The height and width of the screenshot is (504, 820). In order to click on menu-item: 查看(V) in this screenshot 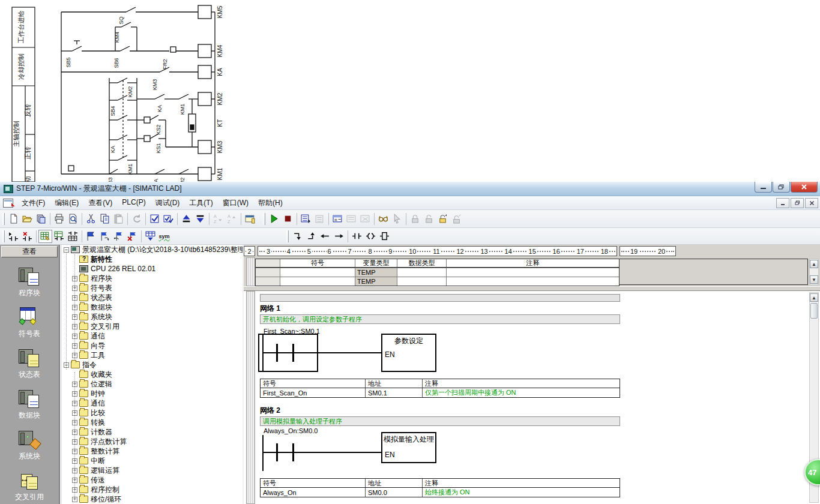, I will do `click(100, 203)`.